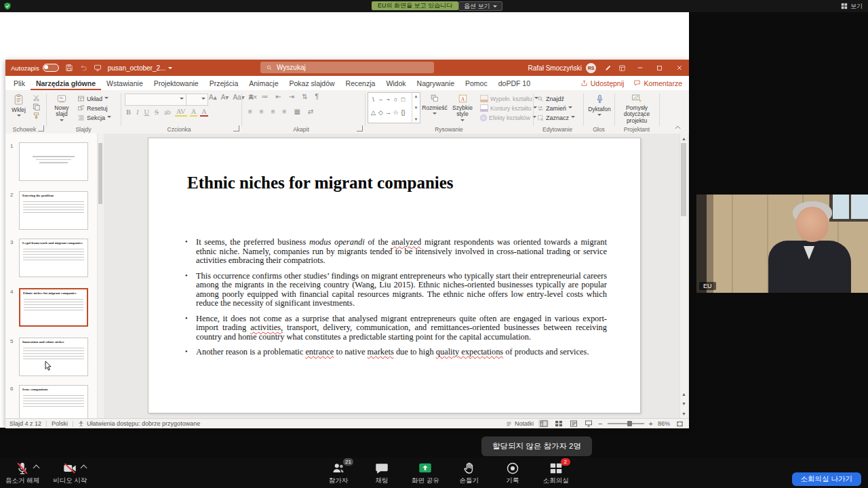  Describe the element at coordinates (509, 118) in the screenshot. I see `shape-effects-button: Efekty kształtów` at that location.